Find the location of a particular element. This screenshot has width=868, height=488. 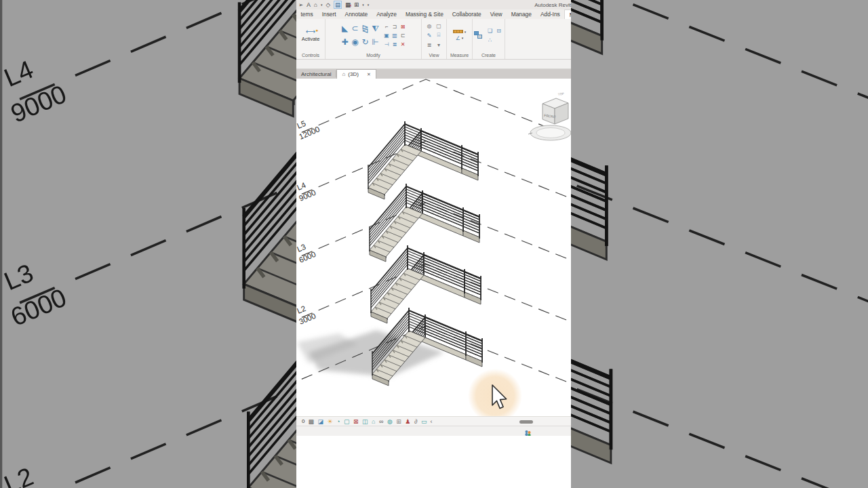

hidden-box-icon: ▢ is located at coordinates (439, 26).